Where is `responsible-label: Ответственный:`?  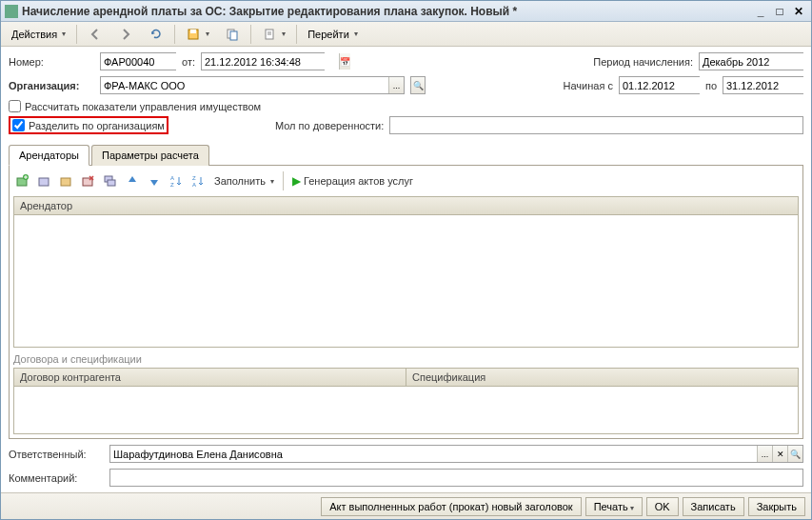 responsible-label: Ответственный: is located at coordinates (56, 454).